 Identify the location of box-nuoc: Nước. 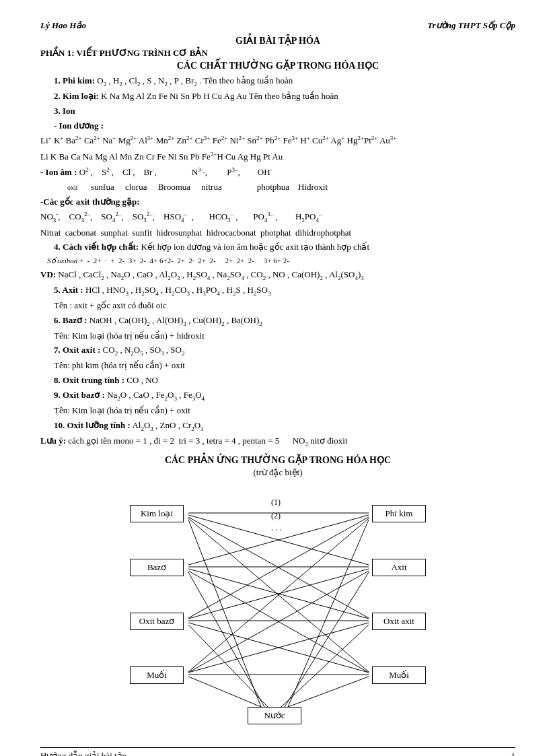
(274, 716).